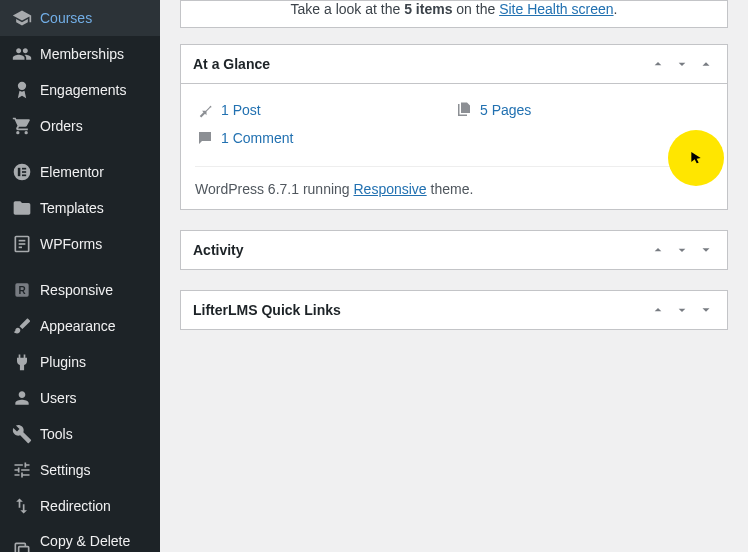 The height and width of the screenshot is (552, 748). I want to click on panel-title: Activity, so click(421, 250).